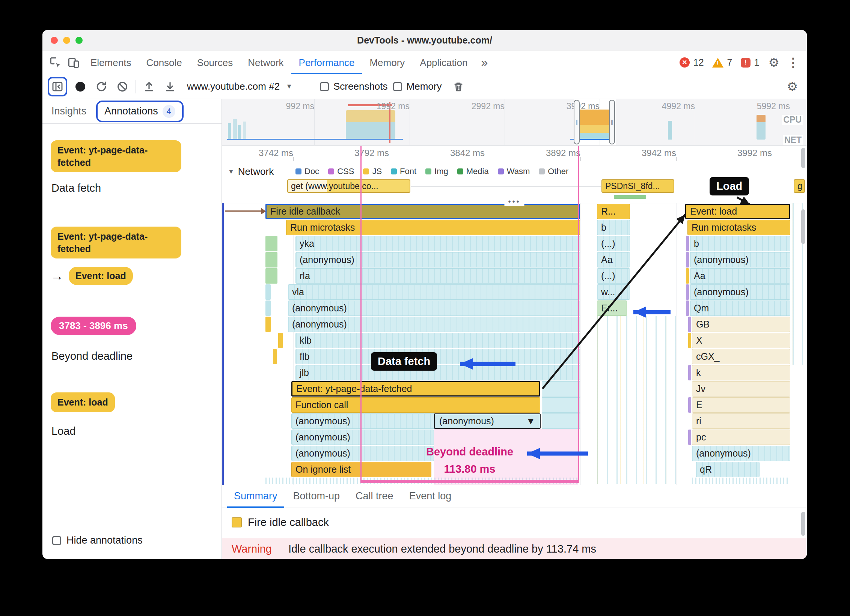  What do you see at coordinates (718, 62) in the screenshot?
I see `warning-badge-icon: !` at bounding box center [718, 62].